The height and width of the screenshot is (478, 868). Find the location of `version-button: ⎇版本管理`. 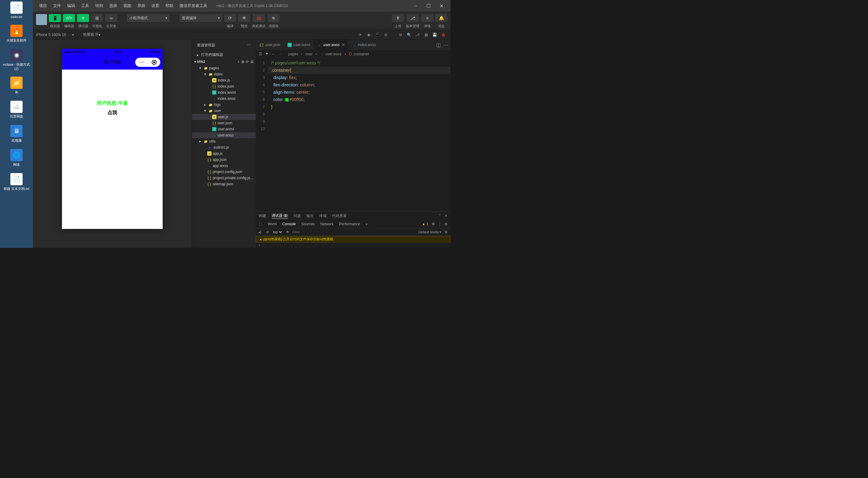

version-button: ⎇版本管理 is located at coordinates (413, 21).